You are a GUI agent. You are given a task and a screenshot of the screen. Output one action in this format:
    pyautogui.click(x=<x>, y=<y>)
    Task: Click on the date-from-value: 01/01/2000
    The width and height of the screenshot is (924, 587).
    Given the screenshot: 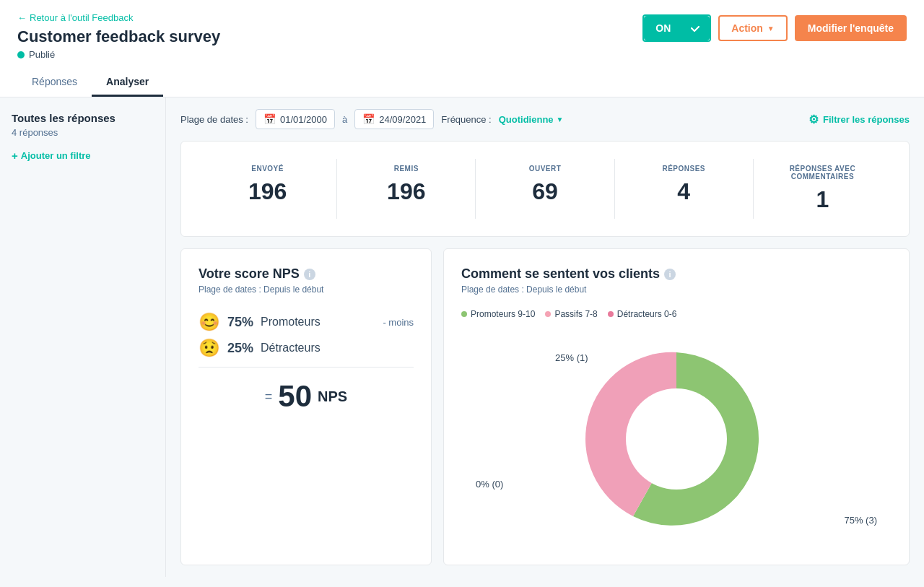 What is the action you would take?
    pyautogui.click(x=303, y=120)
    